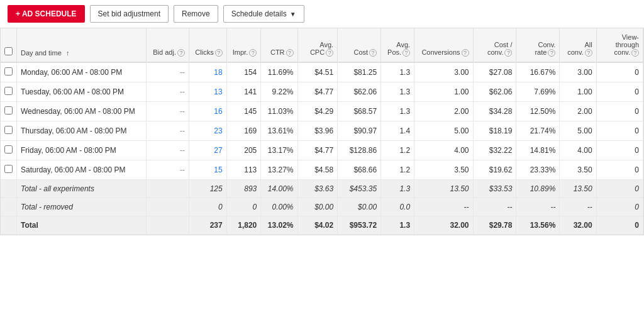 This screenshot has height=319, width=644. Describe the element at coordinates (444, 45) in the screenshot. I see `col-conversions: Conversions?` at that location.